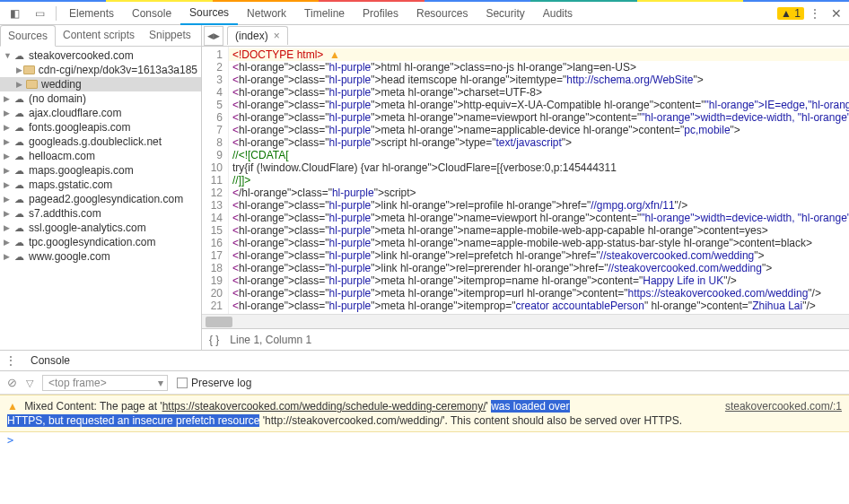 Image resolution: width=849 pixels, height=504 pixels. Describe the element at coordinates (101, 213) in the screenshot. I see `tree-item: ▶s7.addthis.com` at that location.